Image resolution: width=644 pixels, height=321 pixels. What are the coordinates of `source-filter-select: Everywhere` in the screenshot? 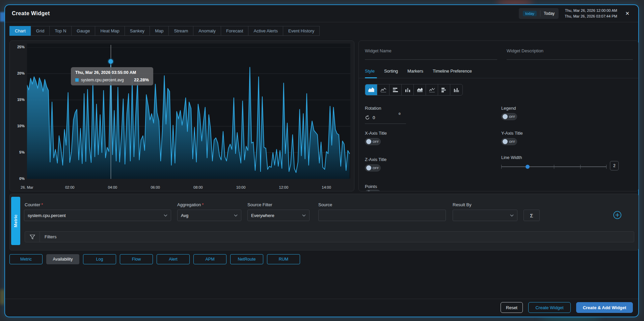 It's located at (278, 215).